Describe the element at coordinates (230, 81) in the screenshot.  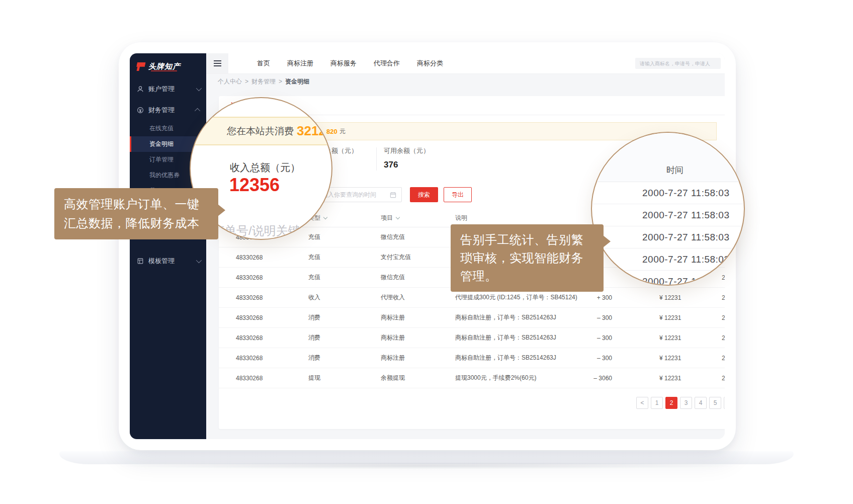
I see `breadcrumb-item: 个人中心` at that location.